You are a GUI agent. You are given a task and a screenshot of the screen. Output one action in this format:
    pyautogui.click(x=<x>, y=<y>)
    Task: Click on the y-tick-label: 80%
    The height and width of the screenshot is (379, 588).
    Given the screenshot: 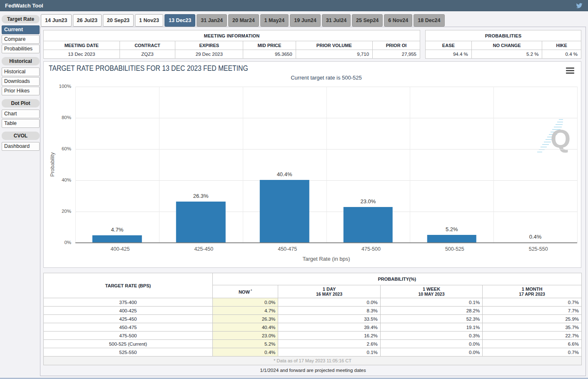 What is the action you would take?
    pyautogui.click(x=57, y=117)
    